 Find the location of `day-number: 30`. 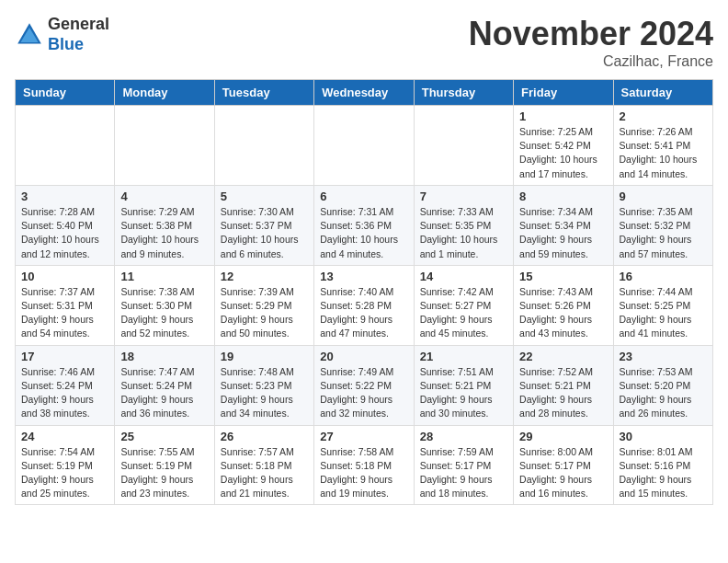

day-number: 30 is located at coordinates (664, 436).